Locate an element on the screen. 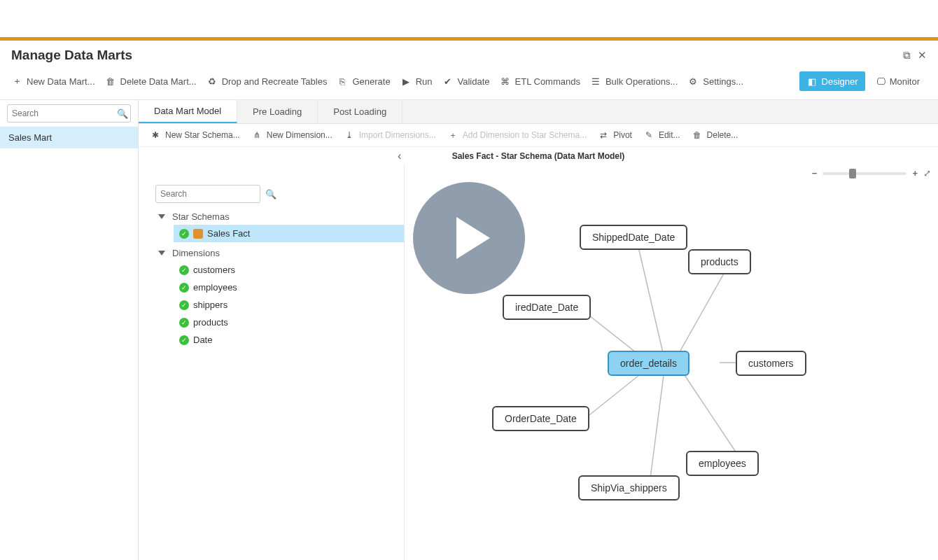 This screenshot has width=938, height=560. import-icon: ⤓ is located at coordinates (349, 135).